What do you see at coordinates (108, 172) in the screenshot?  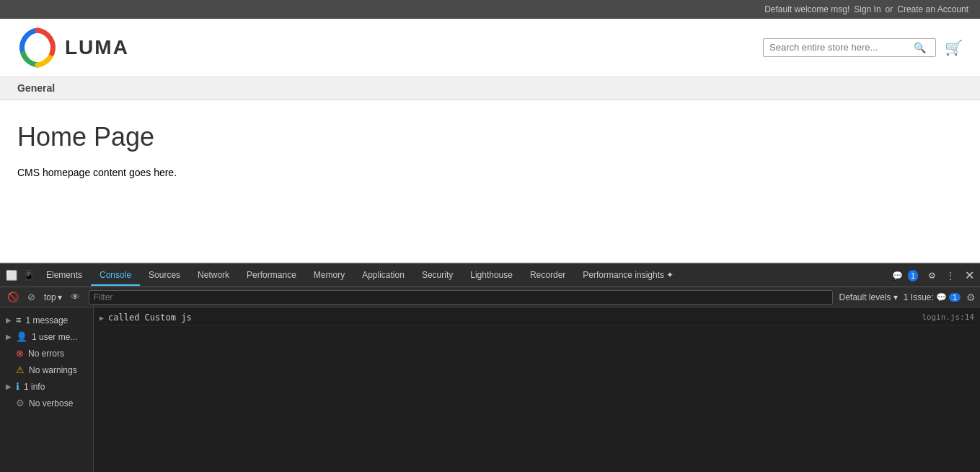 I see `cms-body-text: homepage content goes here.` at bounding box center [108, 172].